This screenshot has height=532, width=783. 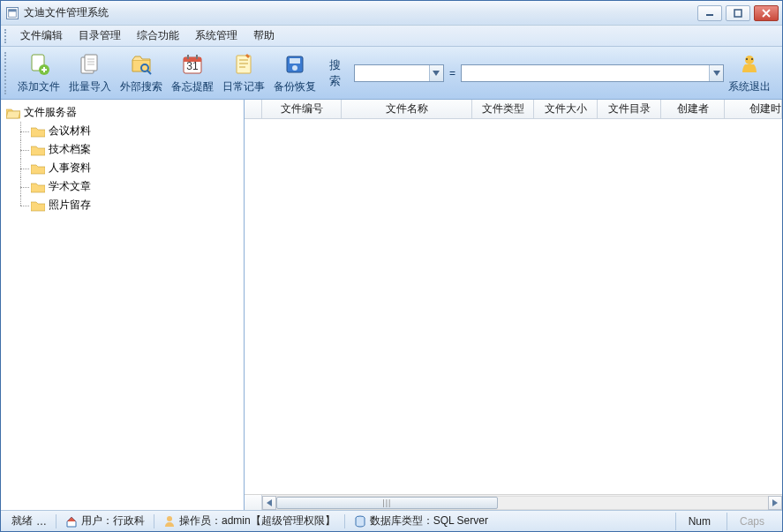 I want to click on status-caps: Caps, so click(x=752, y=521).